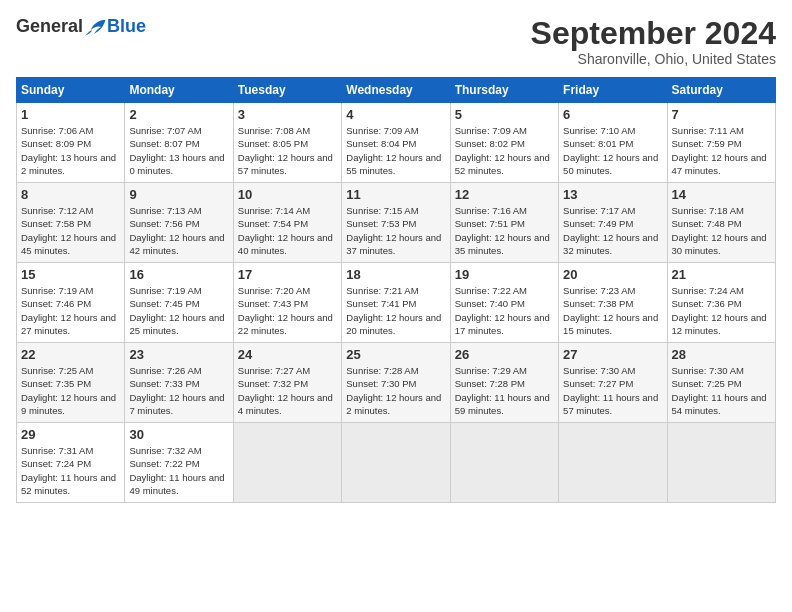 The height and width of the screenshot is (612, 792). I want to click on day-number: 9, so click(178, 194).